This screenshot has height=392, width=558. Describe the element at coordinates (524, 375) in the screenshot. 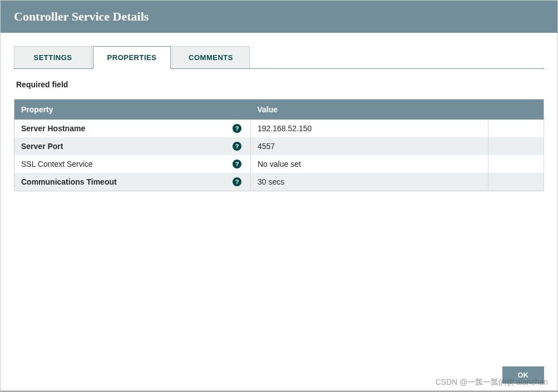

I see `ok-button: OK` at that location.